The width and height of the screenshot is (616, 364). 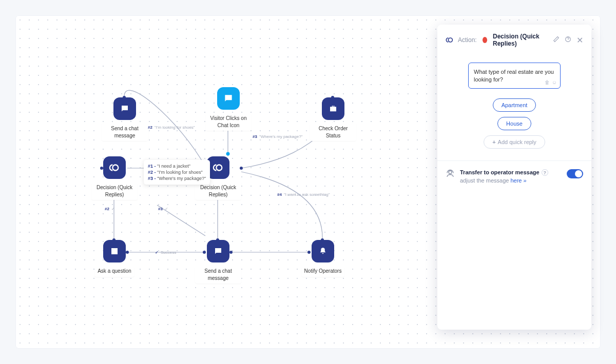 I want to click on node-visitor-clicks: Visitor Clicks on Chat Icon, so click(x=228, y=109).